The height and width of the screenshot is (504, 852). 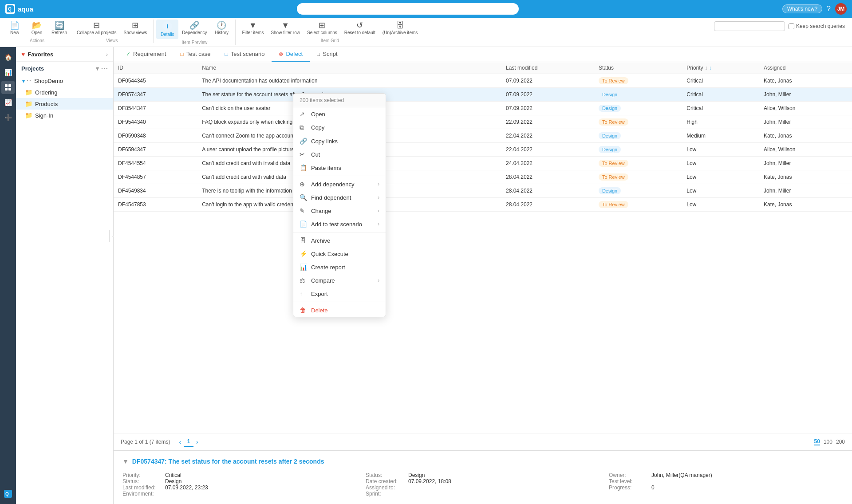 I want to click on cm-copy-links-label: Copy links, so click(x=324, y=141).